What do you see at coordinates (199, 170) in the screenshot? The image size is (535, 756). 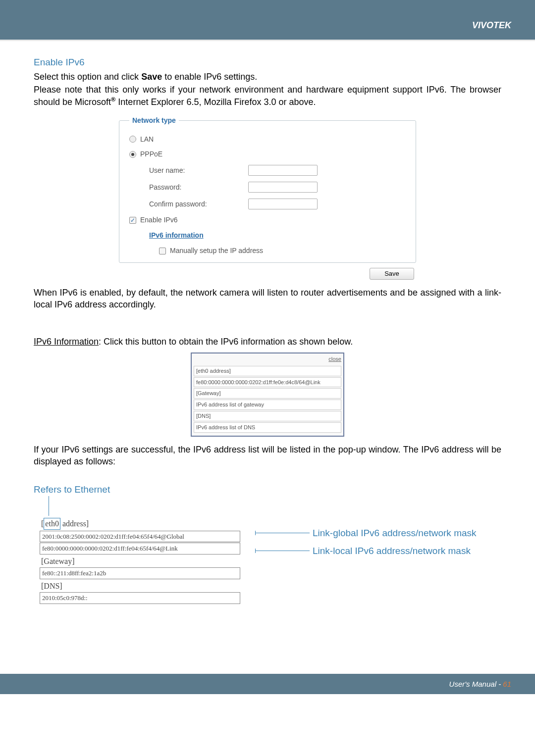 I see `username-label: User name:` at bounding box center [199, 170].